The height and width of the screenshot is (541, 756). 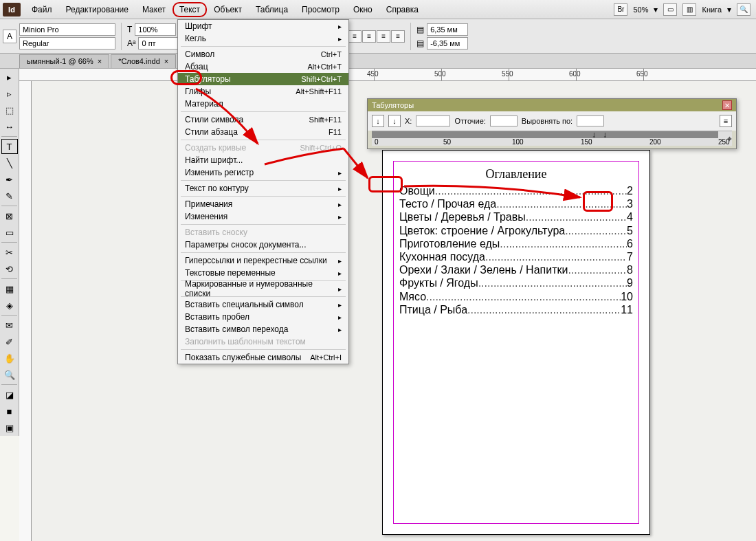 What do you see at coordinates (744, 10) in the screenshot?
I see `search-icon: 🔍` at bounding box center [744, 10].